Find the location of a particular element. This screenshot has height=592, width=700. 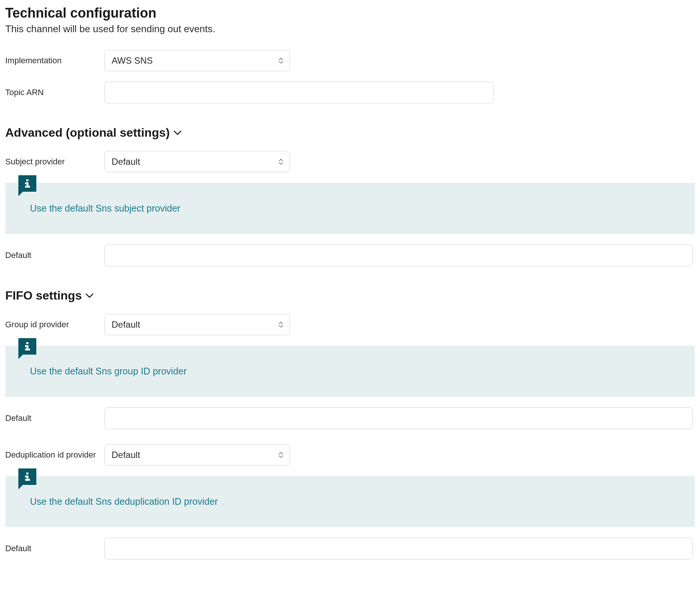

group-default-input is located at coordinates (399, 418).